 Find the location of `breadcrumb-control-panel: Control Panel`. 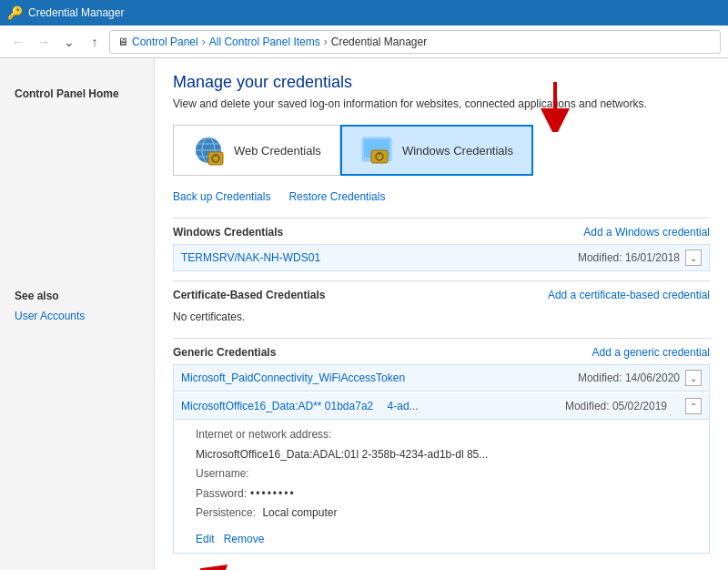

breadcrumb-control-panel: Control Panel is located at coordinates (166, 42).